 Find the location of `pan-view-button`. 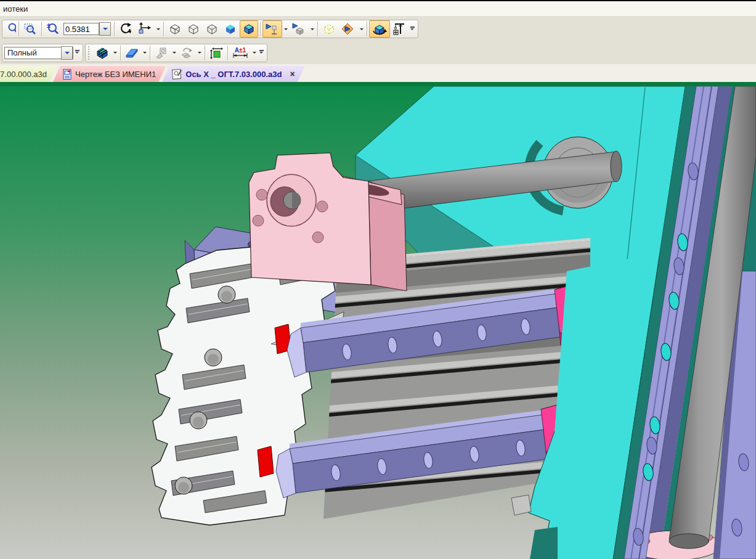

pan-view-button is located at coordinates (145, 29).